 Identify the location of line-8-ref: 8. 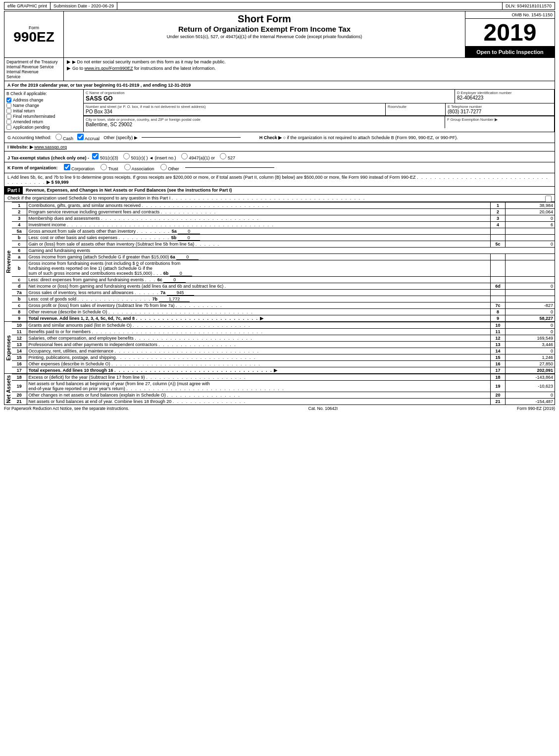
(498, 312).